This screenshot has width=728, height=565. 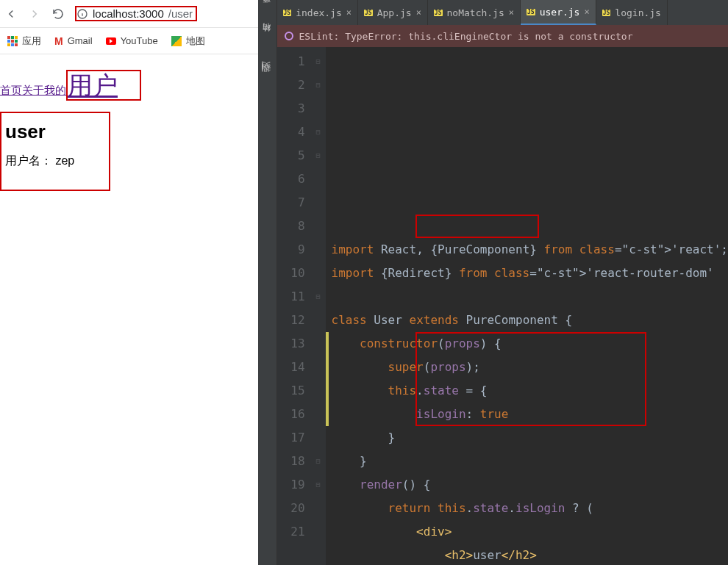 I want to click on error-text: ESLint: TypeError: this.cliEngineCtor is…, so click(x=466, y=37).